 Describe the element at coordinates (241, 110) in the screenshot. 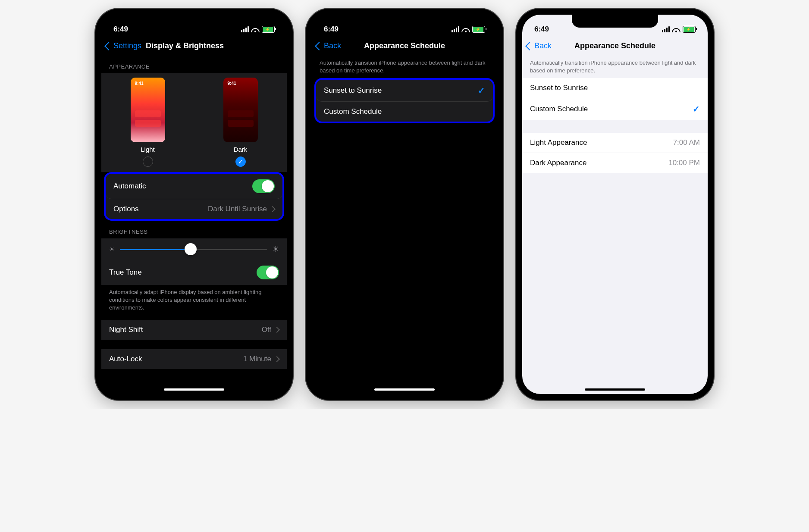

I see `dark-preview: 9:41` at that location.